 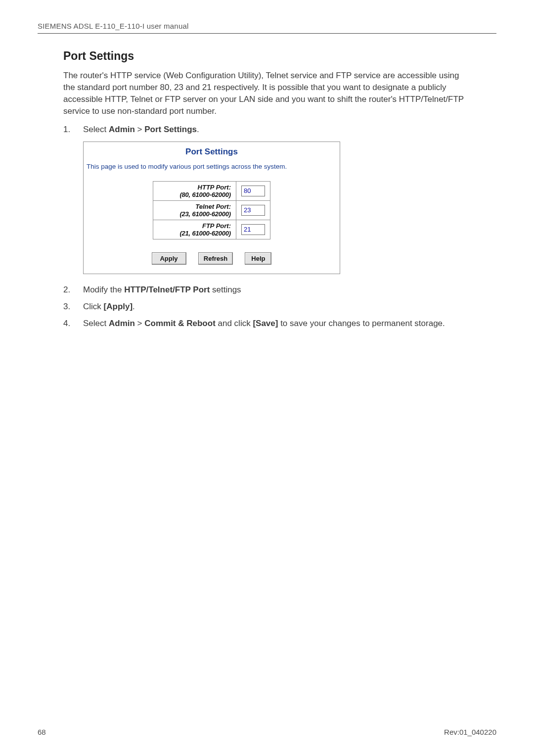 What do you see at coordinates (73, 324) in the screenshot?
I see `step-4-number: 4.` at bounding box center [73, 324].